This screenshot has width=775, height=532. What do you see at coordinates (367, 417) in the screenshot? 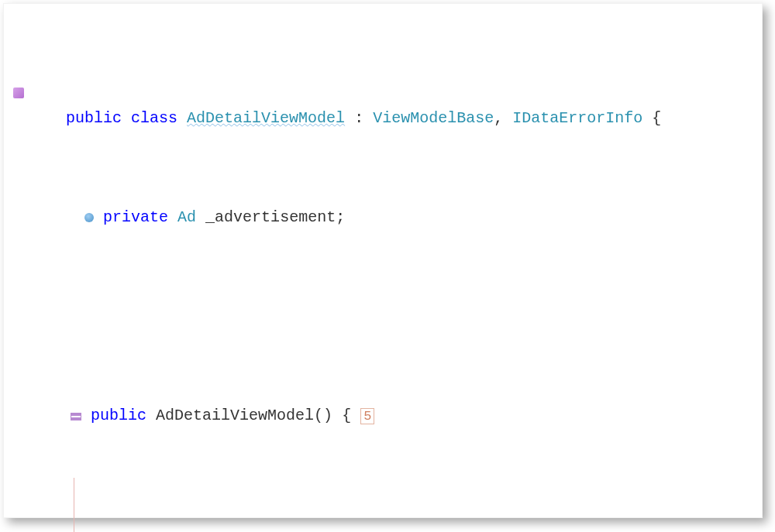
I see `usage-count-badge: 5` at bounding box center [367, 417].